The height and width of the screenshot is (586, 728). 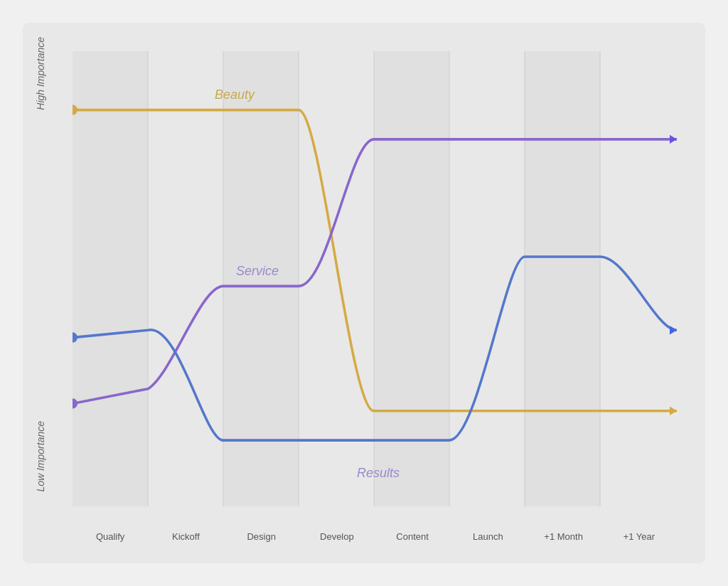 What do you see at coordinates (564, 536) in the screenshot?
I see `x-label-plus1month: +1 Month` at bounding box center [564, 536].